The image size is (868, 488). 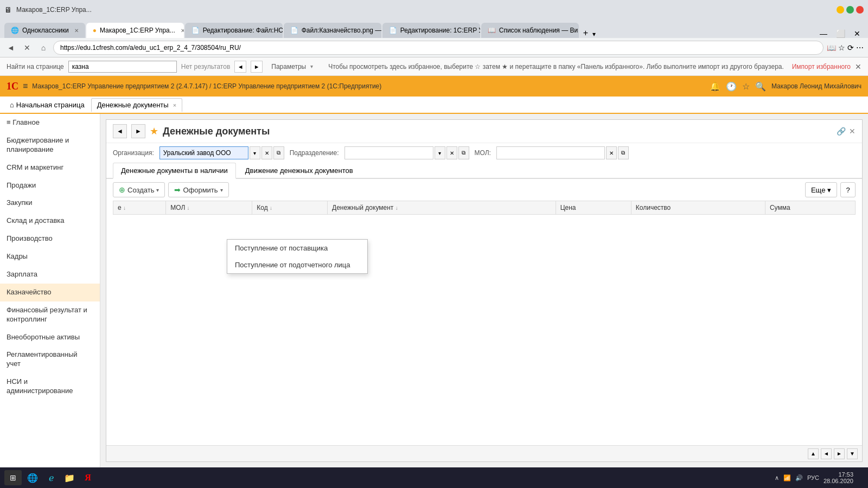 What do you see at coordinates (530, 30) in the screenshot?
I see `browser-tab-wiki: 📖 Список наблюдения — Ви ✕` at bounding box center [530, 30].